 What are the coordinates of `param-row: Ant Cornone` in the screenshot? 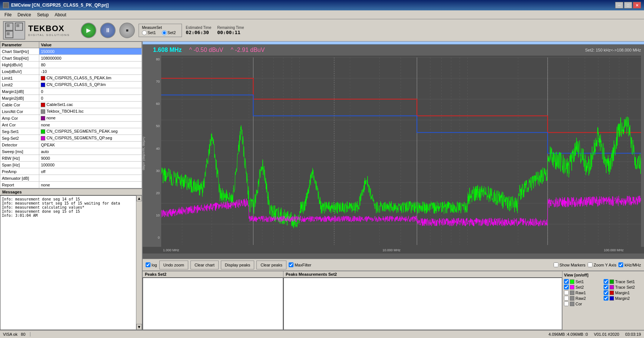 It's located at (71, 125).